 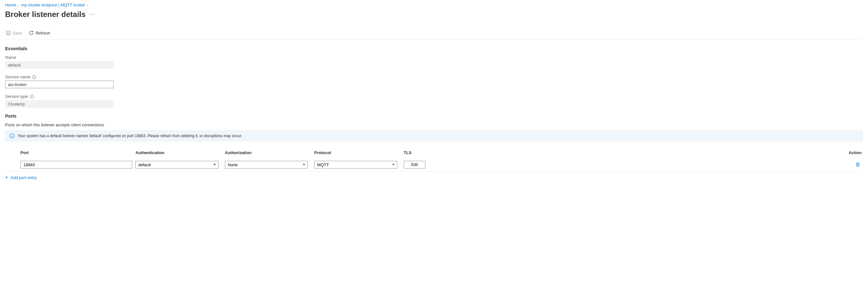 What do you see at coordinates (359, 152) in the screenshot?
I see `col-protocol: Protocol` at bounding box center [359, 152].